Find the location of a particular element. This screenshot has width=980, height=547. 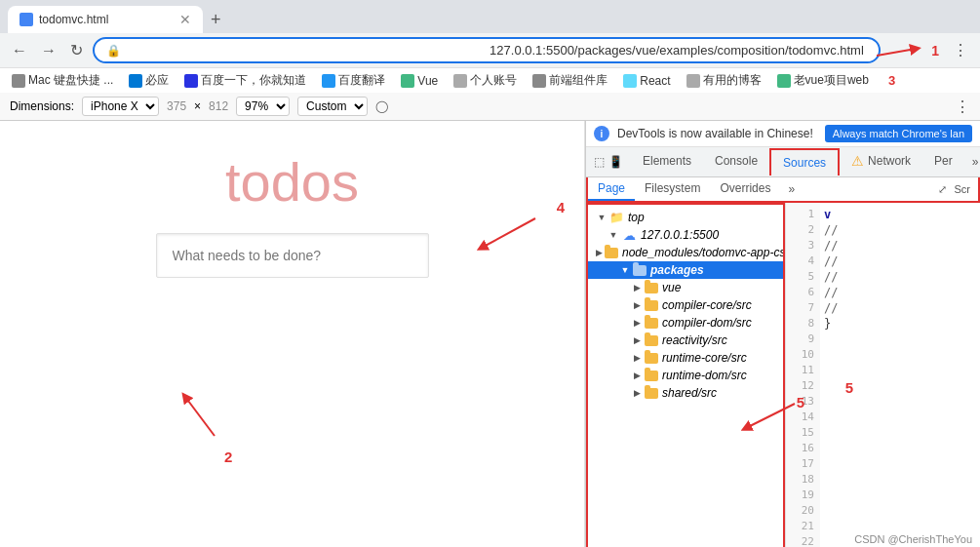

custom-select: Custom is located at coordinates (333, 106).